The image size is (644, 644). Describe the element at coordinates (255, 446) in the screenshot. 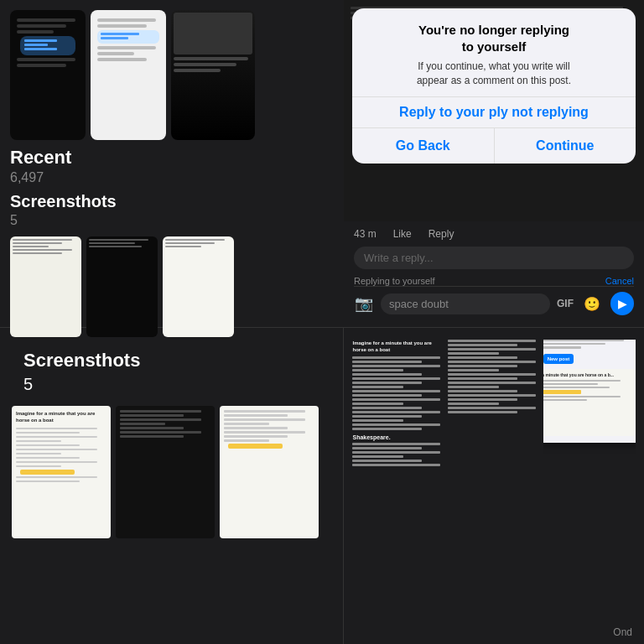

I see `doc-highlight` at that location.